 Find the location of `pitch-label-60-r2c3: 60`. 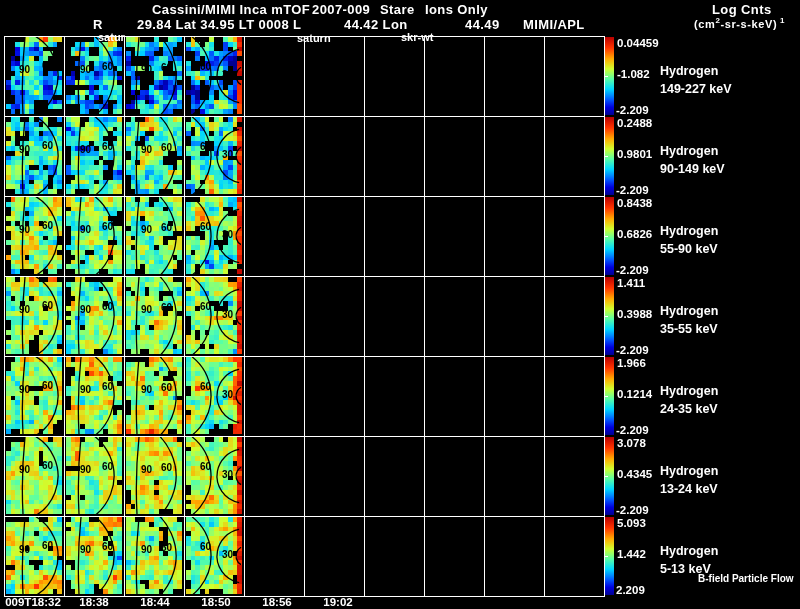

pitch-label-60-r2c3: 60 is located at coordinates (206, 227).